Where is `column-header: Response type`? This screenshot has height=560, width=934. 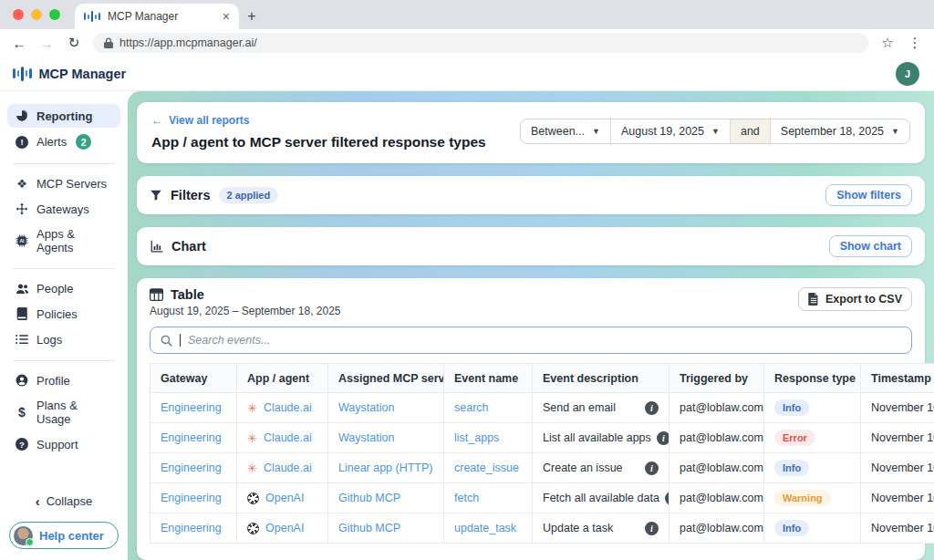 column-header: Response type is located at coordinates (813, 379).